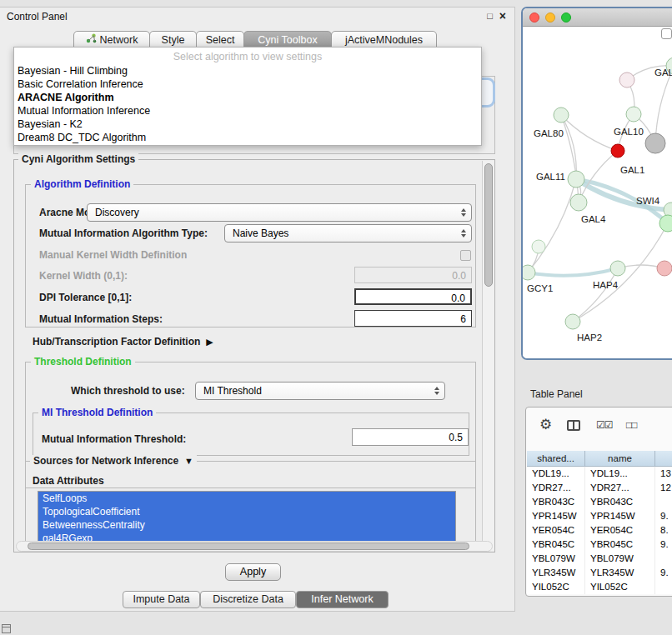  What do you see at coordinates (82, 184) in the screenshot?
I see `group-title: Algorithm Definition` at bounding box center [82, 184].